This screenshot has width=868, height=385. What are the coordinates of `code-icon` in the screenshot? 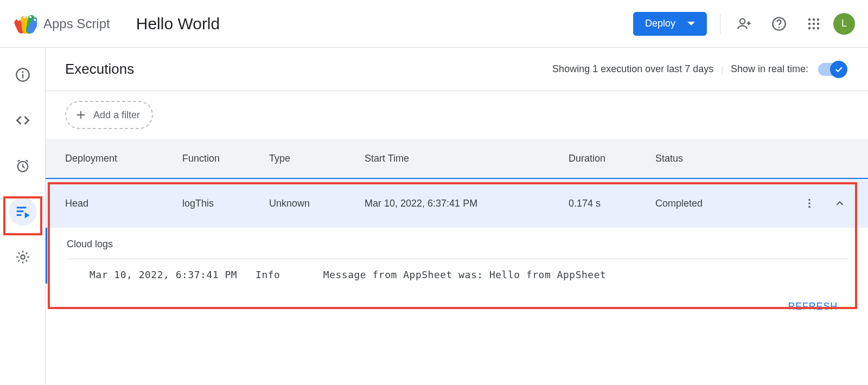 It's located at (23, 120).